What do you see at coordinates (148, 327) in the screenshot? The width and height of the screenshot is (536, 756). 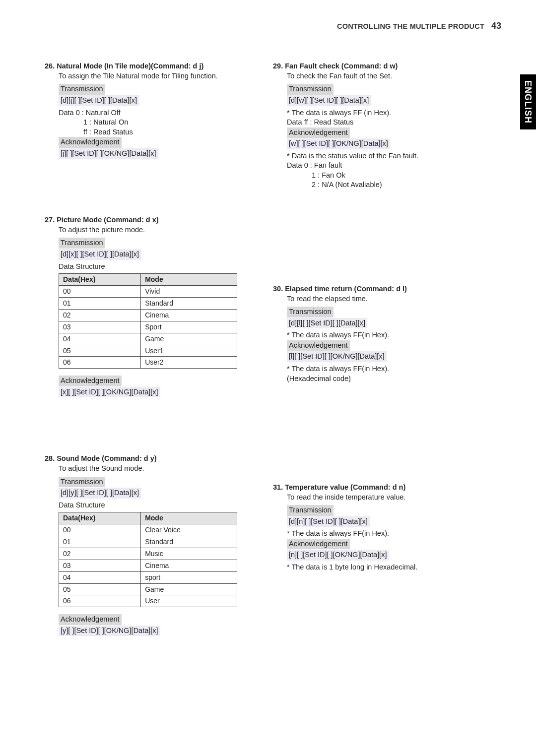 I see `table-row: 03Sport` at bounding box center [148, 327].